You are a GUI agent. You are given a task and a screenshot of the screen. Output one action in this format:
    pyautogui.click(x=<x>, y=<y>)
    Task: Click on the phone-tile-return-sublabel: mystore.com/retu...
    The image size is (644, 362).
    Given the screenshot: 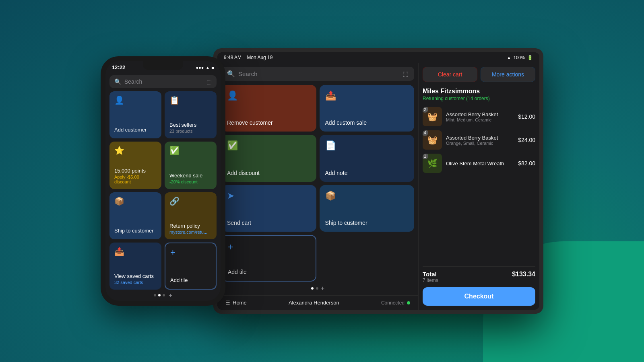 What is the action you would take?
    pyautogui.click(x=191, y=232)
    